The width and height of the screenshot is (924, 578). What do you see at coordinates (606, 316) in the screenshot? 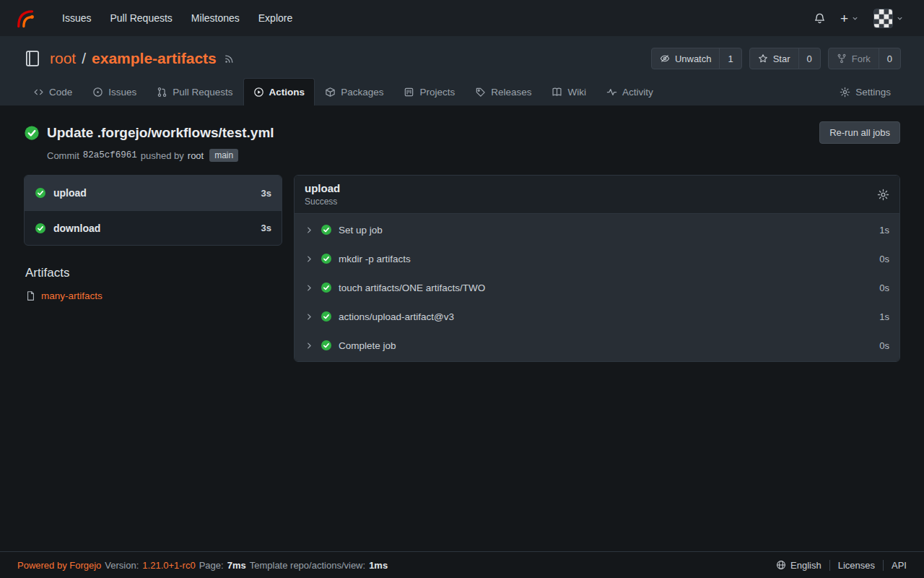
I see `step-name: actions/upload-artifact@v3` at bounding box center [606, 316].